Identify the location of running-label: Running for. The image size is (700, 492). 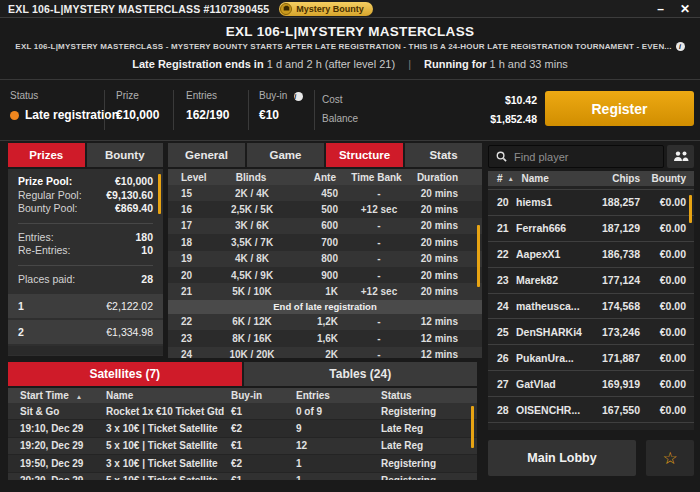
(455, 64).